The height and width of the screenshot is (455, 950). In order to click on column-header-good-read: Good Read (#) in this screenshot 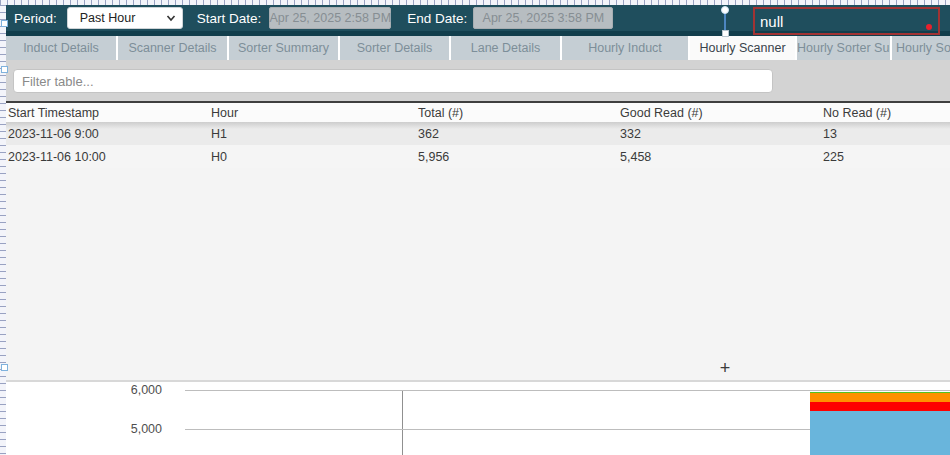, I will do `click(662, 112)`.